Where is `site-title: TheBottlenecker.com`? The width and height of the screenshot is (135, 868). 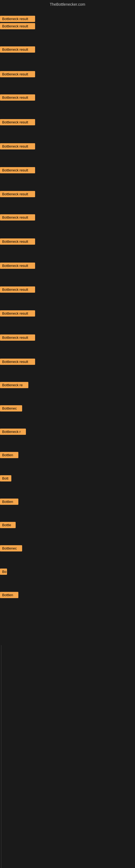 site-title: TheBottlenecker.com is located at coordinates (68, 4).